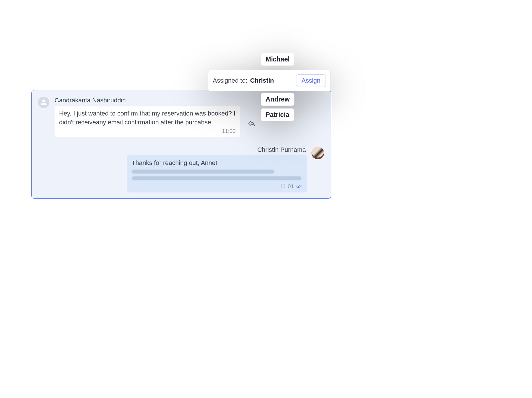 Image resolution: width=532 pixels, height=398 pixels. Describe the element at coordinates (282, 150) in the screenshot. I see `outgoing-sender-name: Christin Purnama` at that location.